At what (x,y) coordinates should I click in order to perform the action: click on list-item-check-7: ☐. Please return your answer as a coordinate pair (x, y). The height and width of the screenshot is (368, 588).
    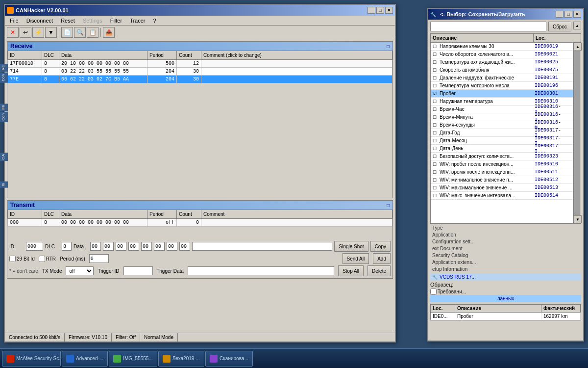
    Looking at the image, I should click on (435, 102).